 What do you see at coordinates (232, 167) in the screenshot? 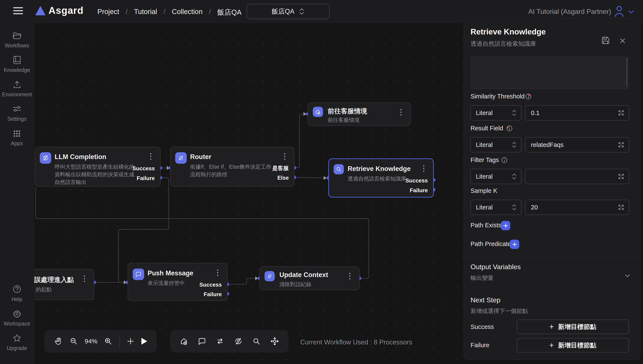
I see `node-router: Router 依據If、Else If、Else條件決定工作流程執行的路徑 是客…` at bounding box center [232, 167].